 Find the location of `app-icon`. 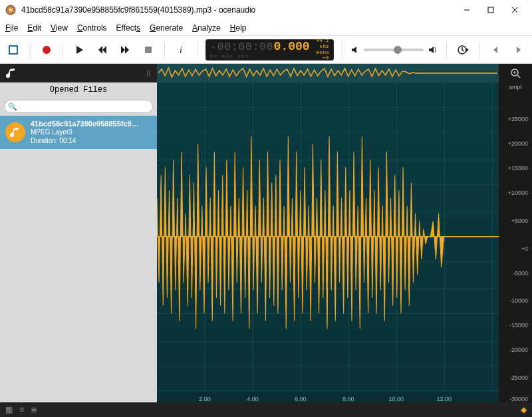

app-icon is located at coordinates (11, 10).